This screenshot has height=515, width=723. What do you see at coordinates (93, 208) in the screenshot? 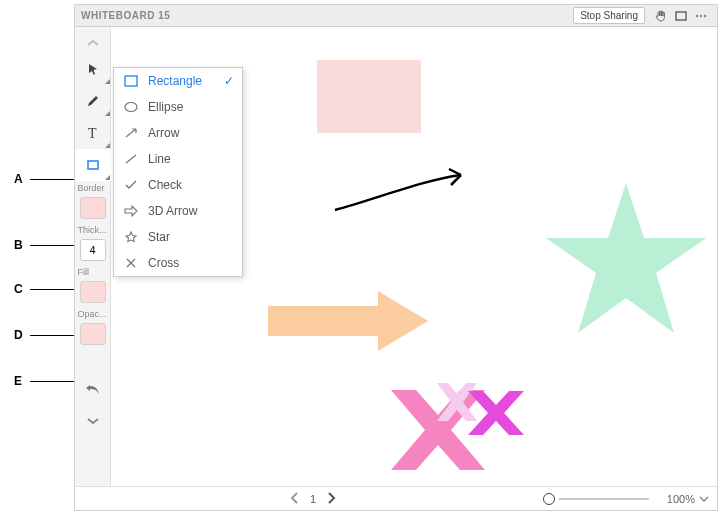
I see `border-color-swatch` at bounding box center [93, 208].